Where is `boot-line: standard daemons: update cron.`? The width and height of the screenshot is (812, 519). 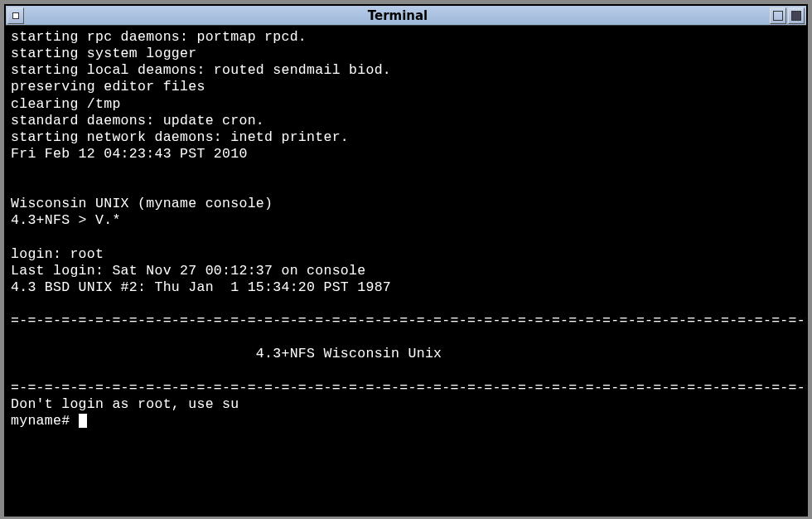
boot-line: standard daemons: update cron. is located at coordinates (138, 121).